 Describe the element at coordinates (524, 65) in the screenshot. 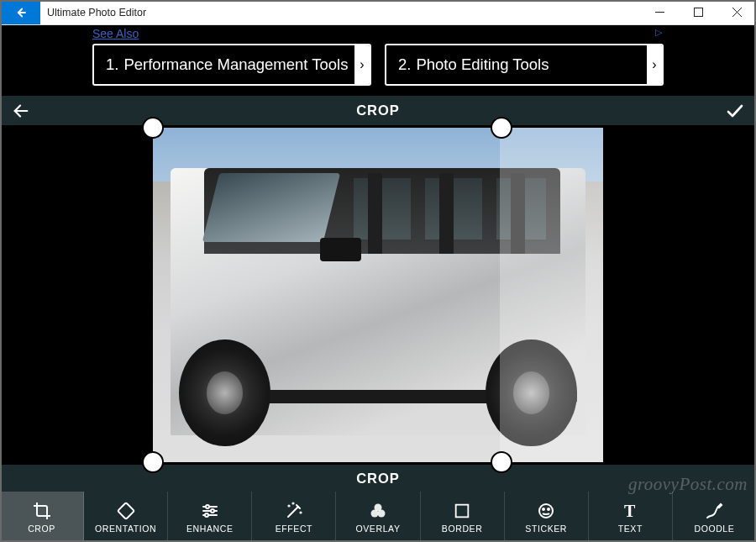

I see `ad-card-2: 2. Photo Editing Tools ›` at that location.